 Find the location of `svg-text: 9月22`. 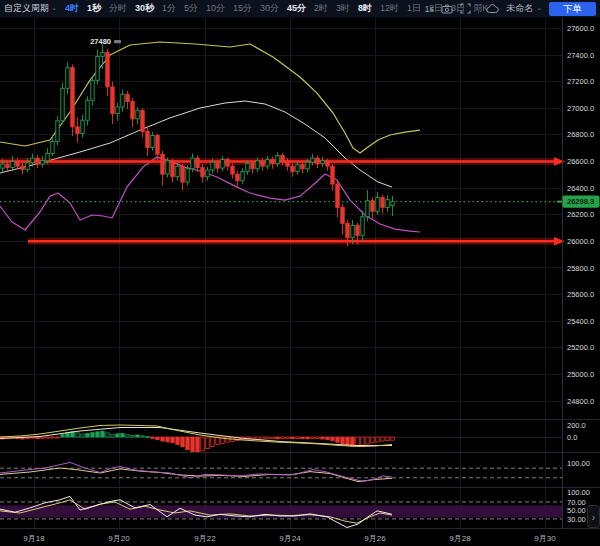

svg-text: 9月22 is located at coordinates (205, 538).